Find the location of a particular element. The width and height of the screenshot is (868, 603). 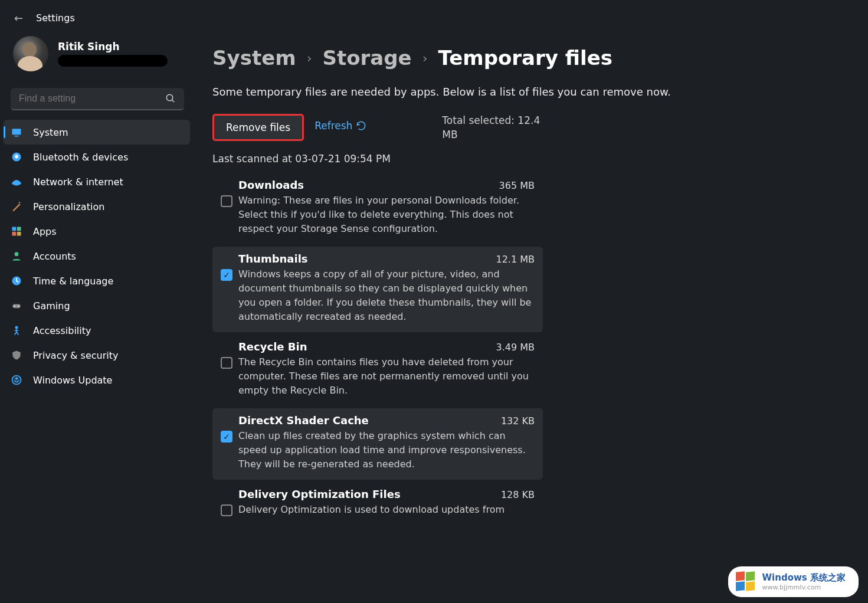

watermark-line1: Windows 系统之家 is located at coordinates (804, 578).